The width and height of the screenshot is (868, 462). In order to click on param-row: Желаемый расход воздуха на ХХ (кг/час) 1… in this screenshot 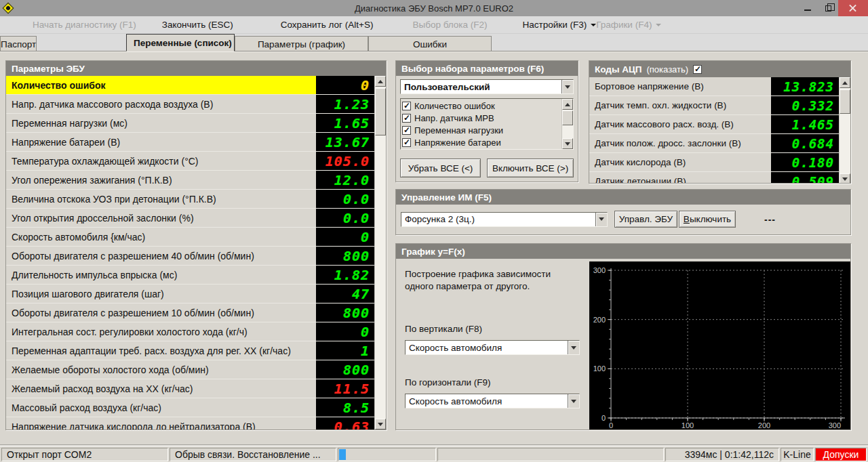, I will do `click(190, 389)`.